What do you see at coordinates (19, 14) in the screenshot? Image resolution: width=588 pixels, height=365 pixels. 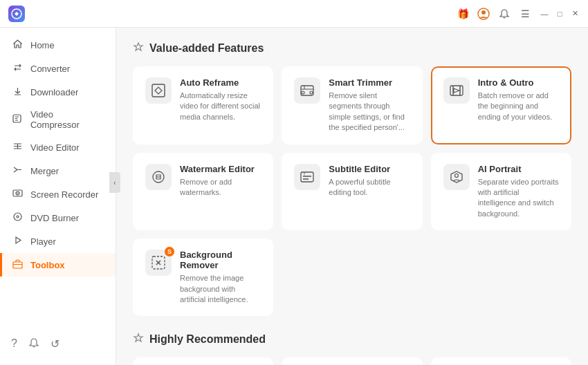 I see `titlebar-left` at bounding box center [19, 14].